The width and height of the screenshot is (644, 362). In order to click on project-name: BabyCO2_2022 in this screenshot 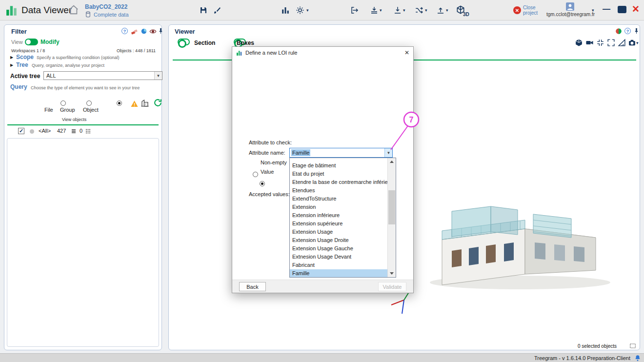, I will do `click(106, 7)`.